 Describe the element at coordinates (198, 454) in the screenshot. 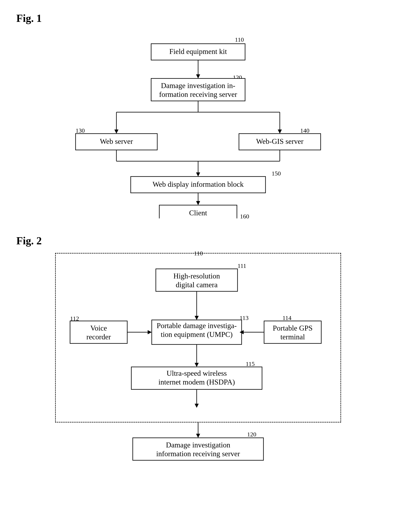

I see `svg-text: information receiving server` at that location.